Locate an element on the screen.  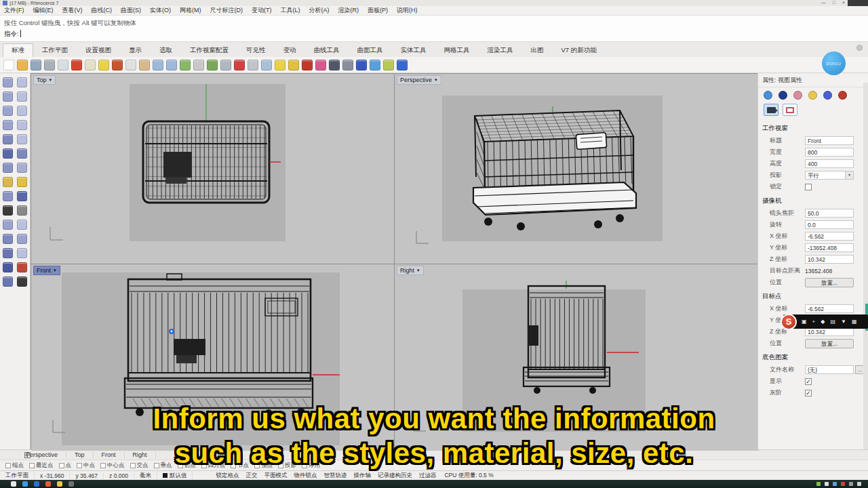
hide-icon is located at coordinates (239, 65).